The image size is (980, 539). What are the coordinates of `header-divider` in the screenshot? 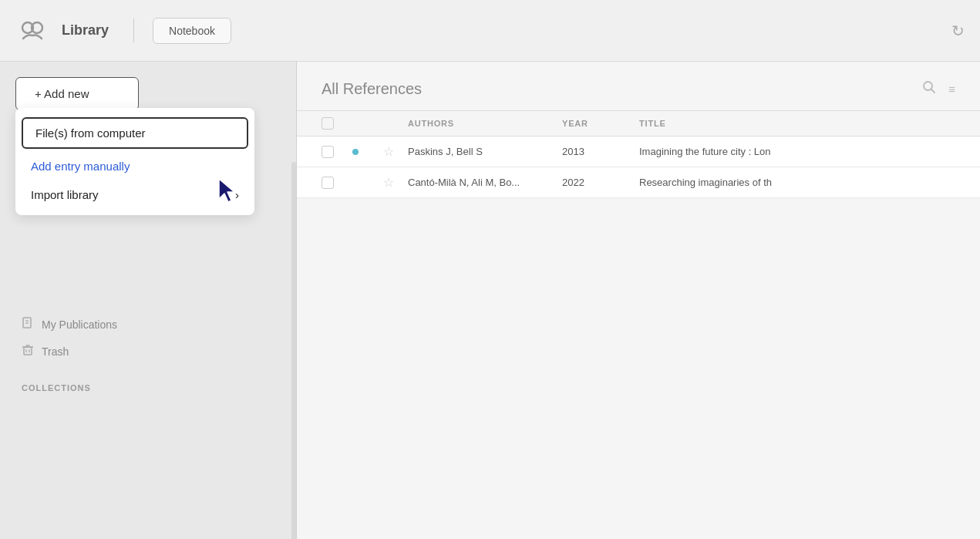 It's located at (134, 31).